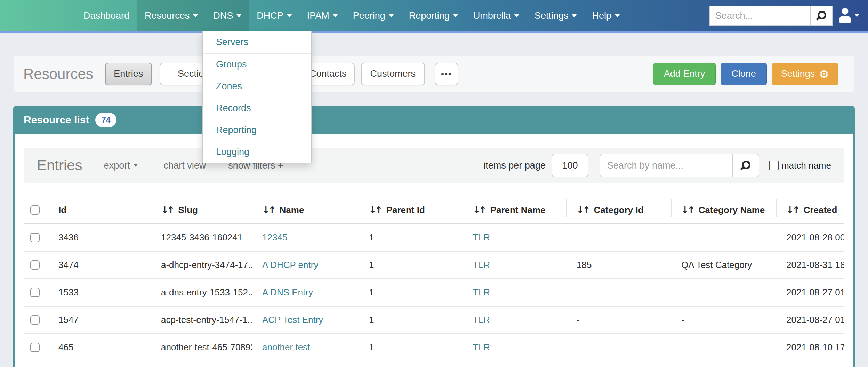  What do you see at coordinates (286, 347) in the screenshot?
I see `entry-name-link: another test` at bounding box center [286, 347].